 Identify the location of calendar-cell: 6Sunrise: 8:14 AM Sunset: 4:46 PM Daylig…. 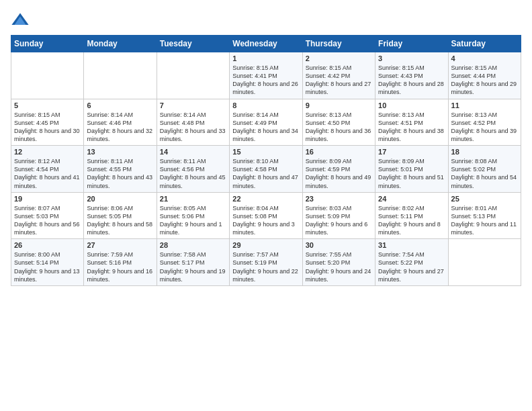
(120, 122).